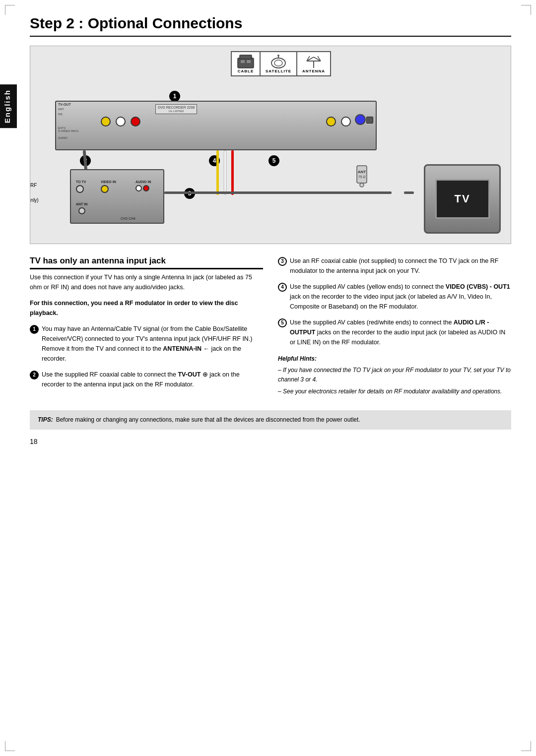 The image size is (536, 756). Describe the element at coordinates (146, 344) in the screenshot. I see `step-1: 1 You may have an Antenna/Cable TV signa…` at that location.